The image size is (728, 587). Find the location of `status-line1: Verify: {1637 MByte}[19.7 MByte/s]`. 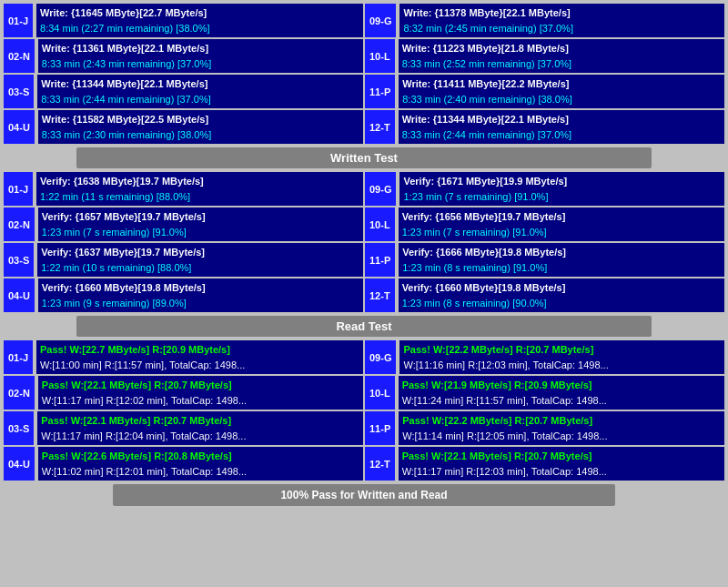

status-line1: Verify: {1637 MByte}[19.7 MByte/s] is located at coordinates (200, 253).